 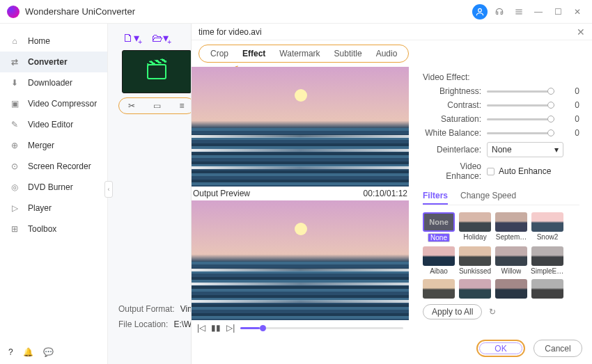 What do you see at coordinates (558, 12) in the screenshot?
I see `maximize-button: ☐` at bounding box center [558, 12].